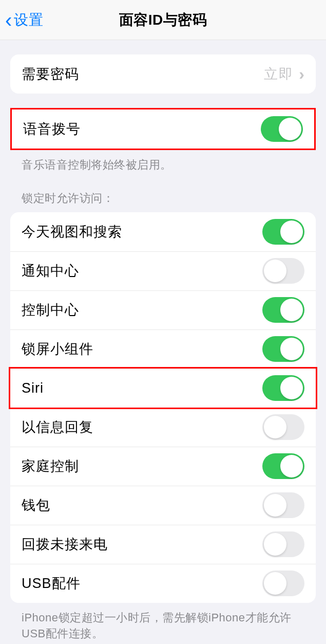 The image size is (326, 644). What do you see at coordinates (163, 505) in the screenshot?
I see `access-row: 钱包` at bounding box center [163, 505].